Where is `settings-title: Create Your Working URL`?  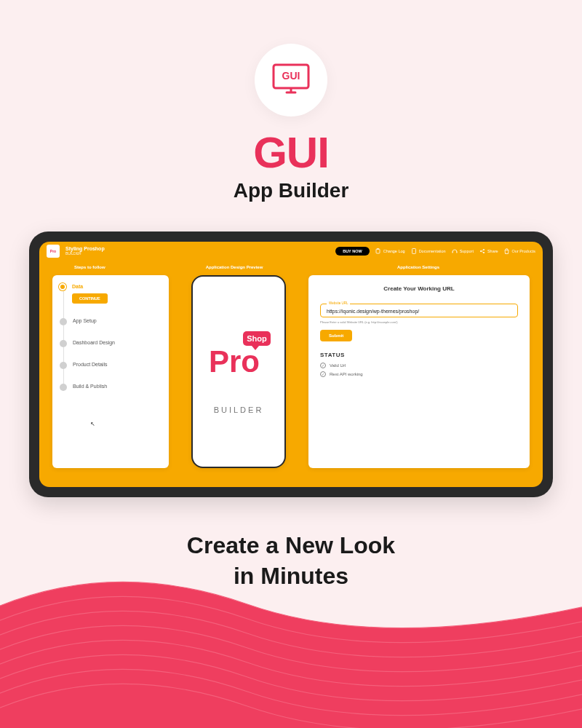 settings-title: Create Your Working URL is located at coordinates (419, 288).